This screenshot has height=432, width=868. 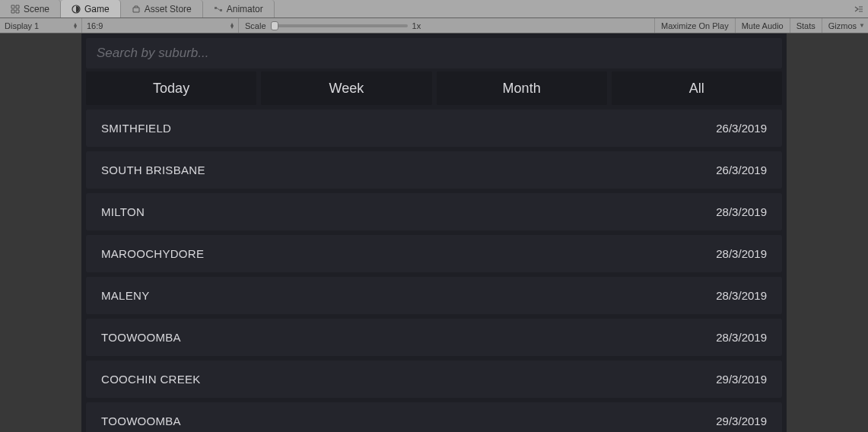 What do you see at coordinates (434, 295) in the screenshot?
I see `list-item: MALENY 28/3/2019` at bounding box center [434, 295].